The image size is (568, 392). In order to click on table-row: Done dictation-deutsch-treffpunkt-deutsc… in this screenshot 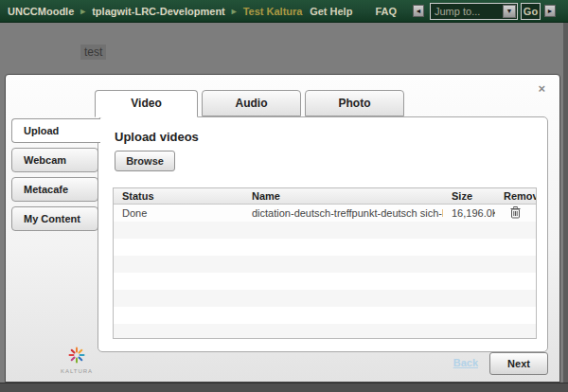, I will do `click(325, 213)`.